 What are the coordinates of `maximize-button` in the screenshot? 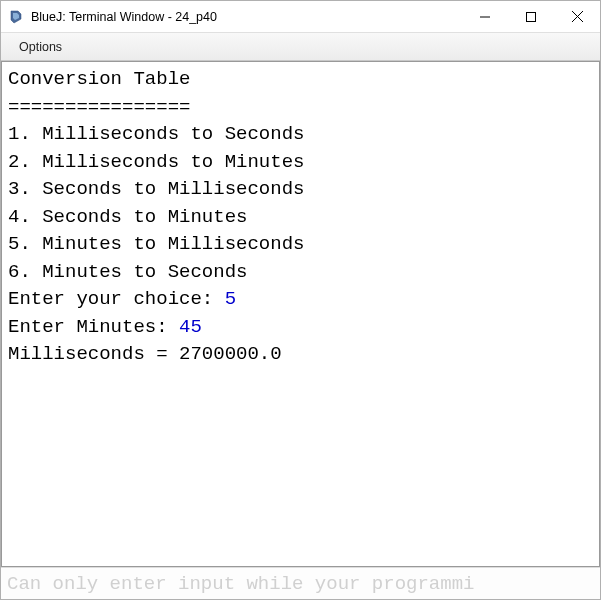 It's located at (531, 16).